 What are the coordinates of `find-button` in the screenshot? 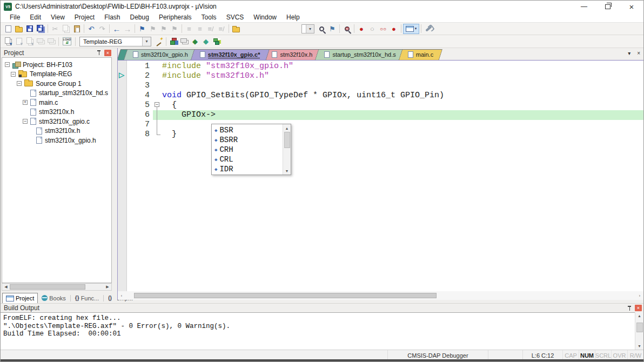 It's located at (347, 29).